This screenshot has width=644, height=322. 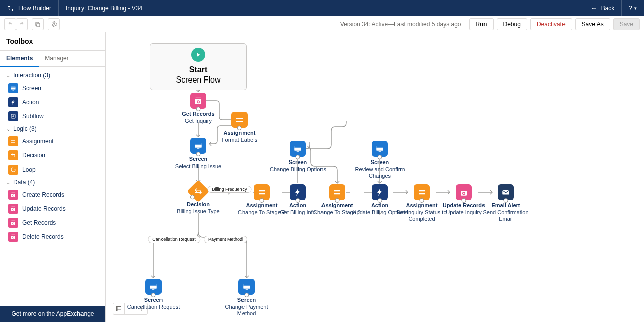 I want to click on save-button: Save, so click(x=627, y=24).